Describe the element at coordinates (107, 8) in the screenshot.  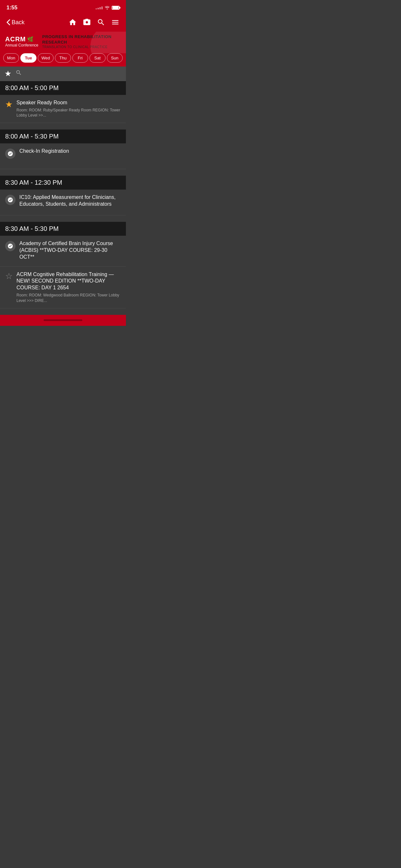
I see `wifi-icon` at that location.